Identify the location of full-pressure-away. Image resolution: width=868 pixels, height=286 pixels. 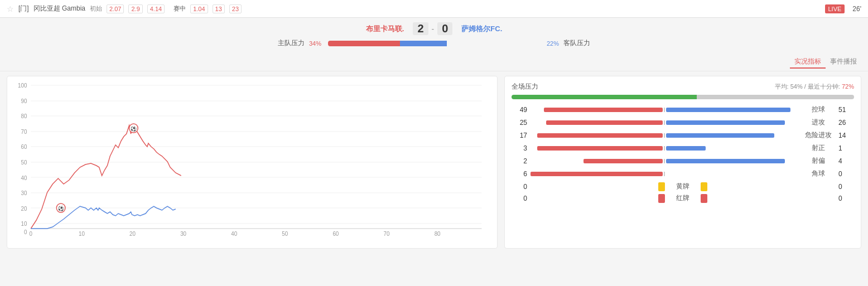
(775, 97).